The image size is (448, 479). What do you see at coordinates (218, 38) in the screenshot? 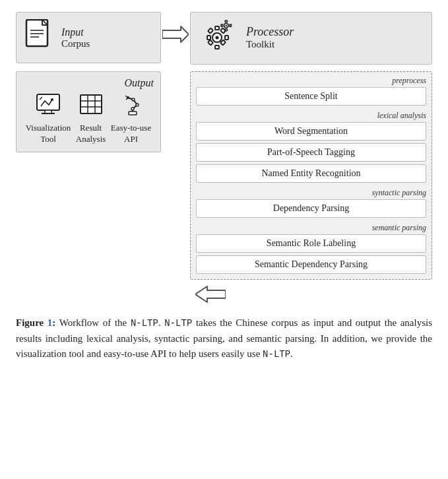
I see `gear-icon` at bounding box center [218, 38].